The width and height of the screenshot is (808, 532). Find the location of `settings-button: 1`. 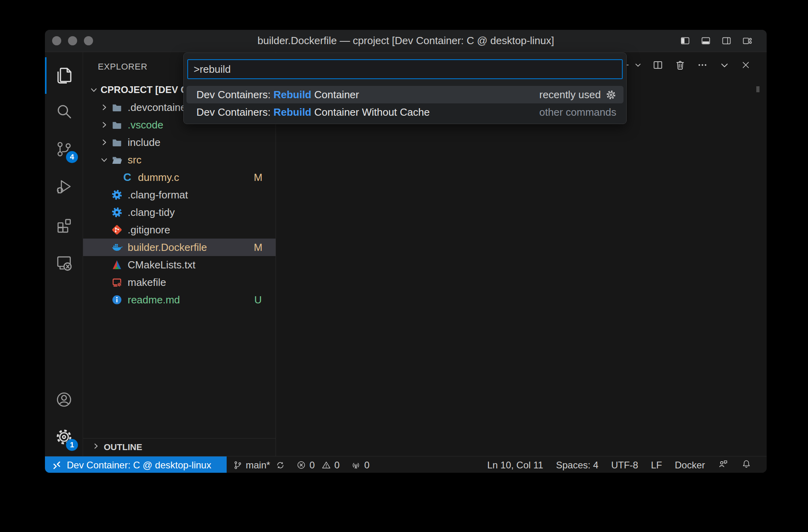

settings-button: 1 is located at coordinates (64, 437).